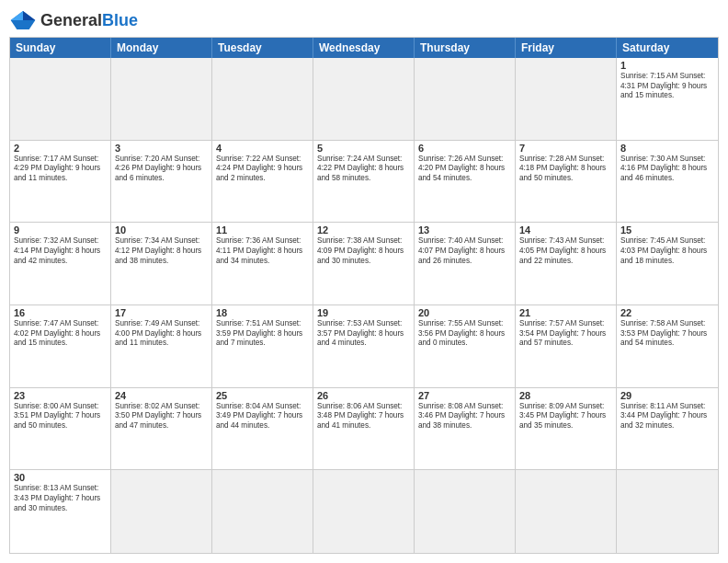 The width and height of the screenshot is (728, 563). I want to click on logo: GeneralBlue, so click(74, 20).